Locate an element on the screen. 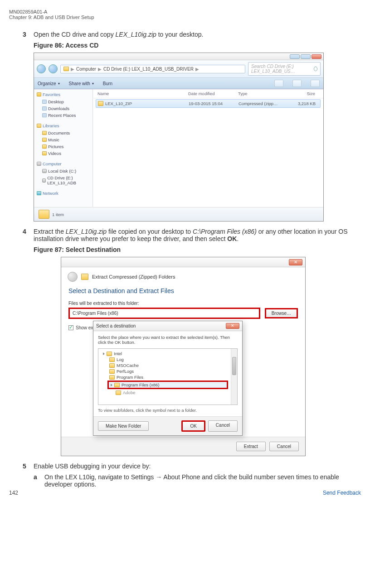  sidebar-item-videos: Videos is located at coordinates (63, 153).